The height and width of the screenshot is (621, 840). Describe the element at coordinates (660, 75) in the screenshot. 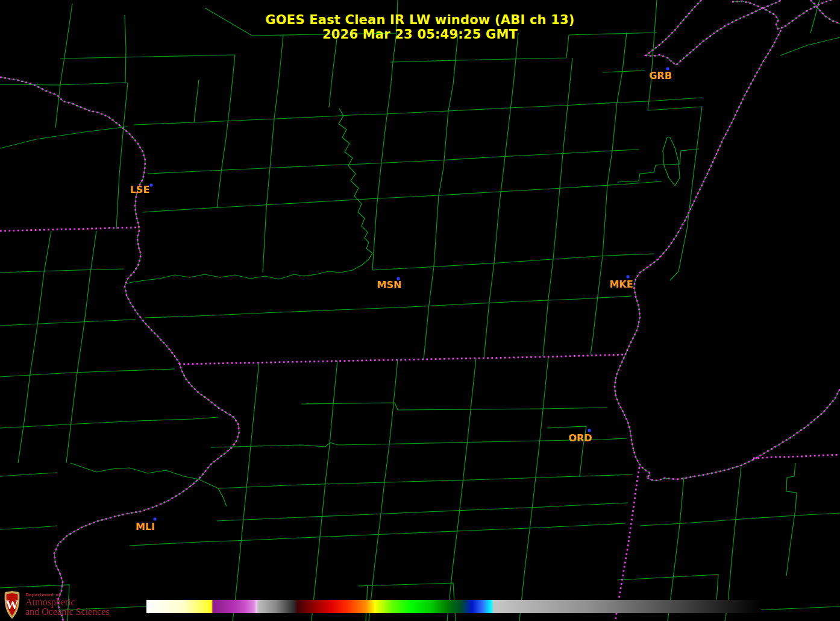

I see `station-GRB: GRB` at that location.